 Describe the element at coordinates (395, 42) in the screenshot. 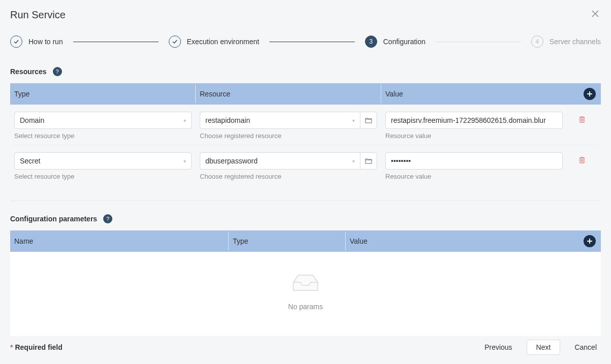

I see `step-configuration: 3 Configuration` at that location.